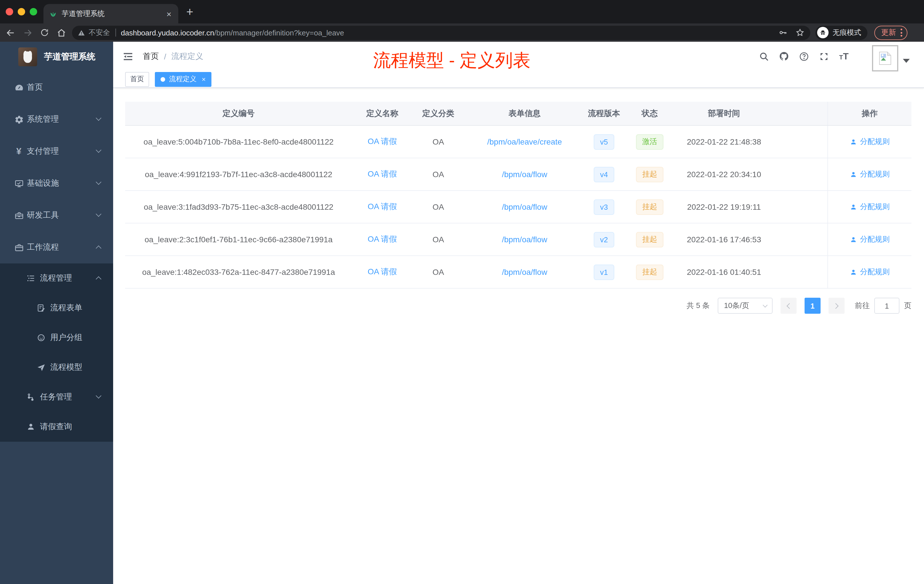 The height and width of the screenshot is (584, 924). Describe the element at coordinates (518, 239) in the screenshot. I see `table-row: oa_leave:2:3c1f0ef1-76b1-11ec-9c66-a2380…` at that location.